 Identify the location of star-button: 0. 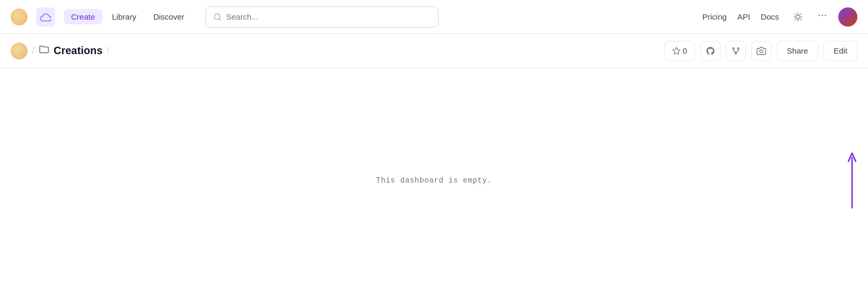
(680, 51).